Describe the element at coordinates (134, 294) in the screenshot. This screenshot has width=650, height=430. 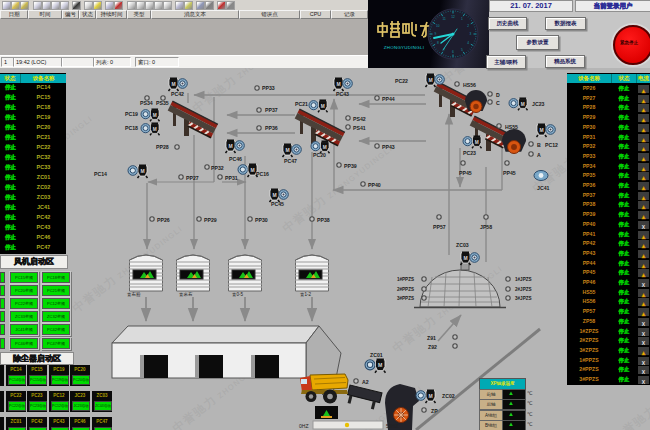
I see `svg-text: 青石粉` at that location.